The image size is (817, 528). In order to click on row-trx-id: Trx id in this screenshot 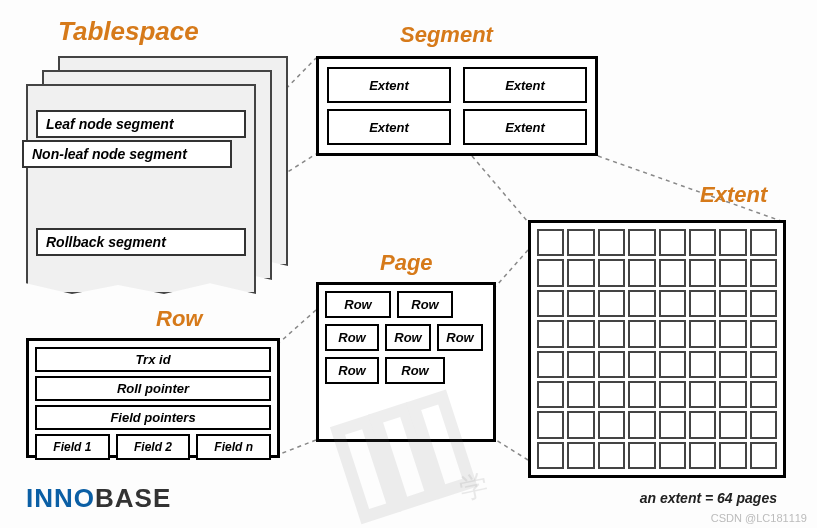, I will do `click(153, 360)`.